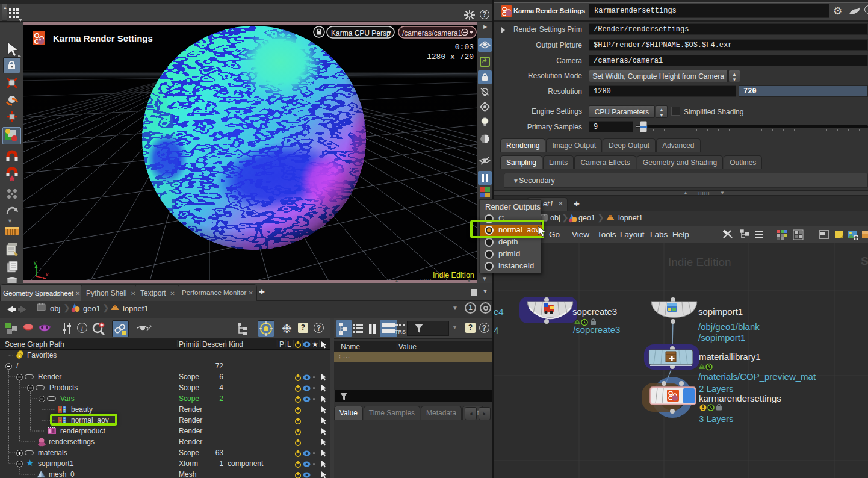 Image resolution: width=868 pixels, height=478 pixels. Describe the element at coordinates (496, 330) in the screenshot. I see `svg-text: 4` at that location.